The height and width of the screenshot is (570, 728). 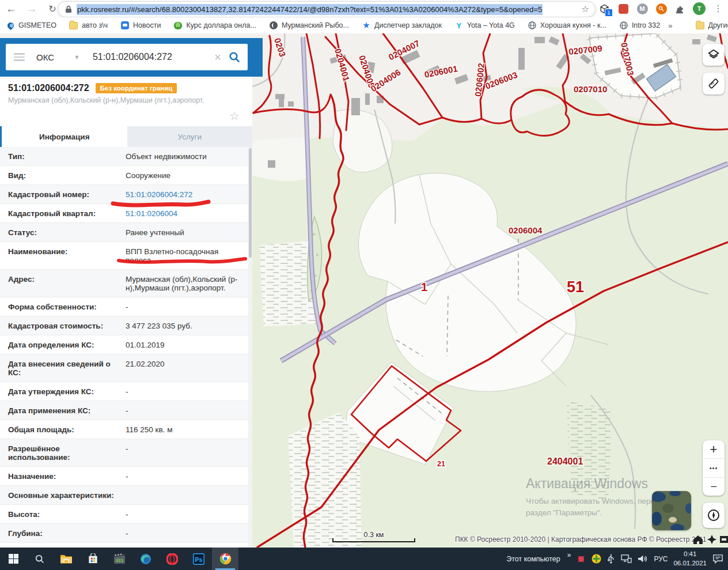 I want to click on info-row-value: Сооружение, so click(x=185, y=175).